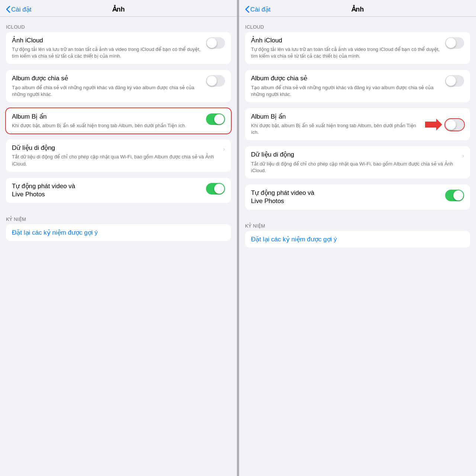  Describe the element at coordinates (346, 53) in the screenshot. I see `right-icloud-photos-desc: Tự động tải lên và lưu trữ an toàn tất c…` at that location.